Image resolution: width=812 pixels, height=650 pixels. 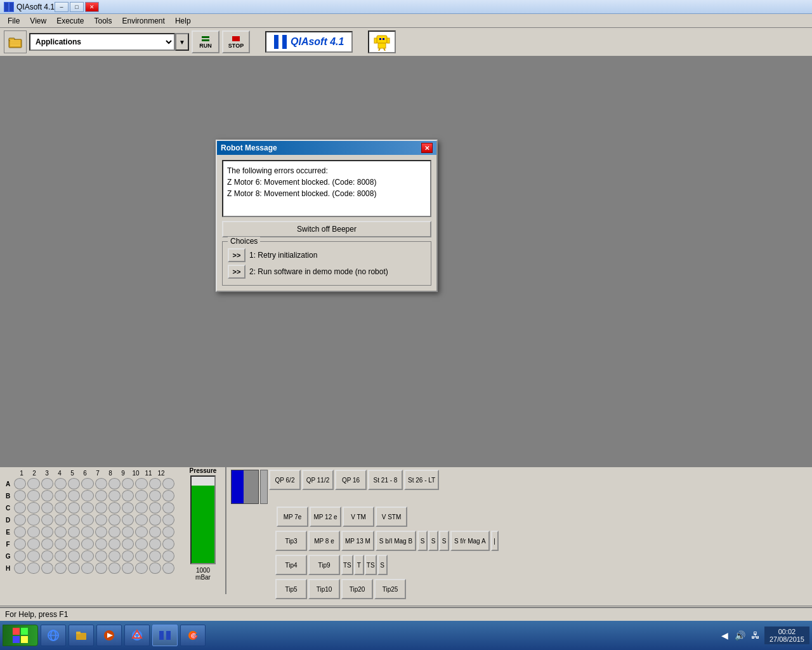 What do you see at coordinates (291, 541) in the screenshot?
I see `equip-tip3: Tip3` at bounding box center [291, 541].